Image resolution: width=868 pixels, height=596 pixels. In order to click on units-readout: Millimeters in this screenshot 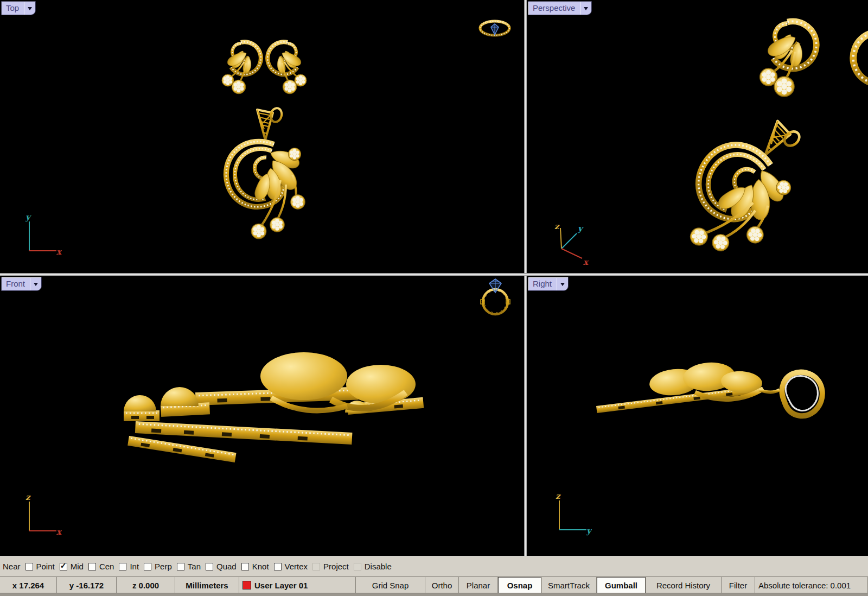, I will do `click(207, 585)`.